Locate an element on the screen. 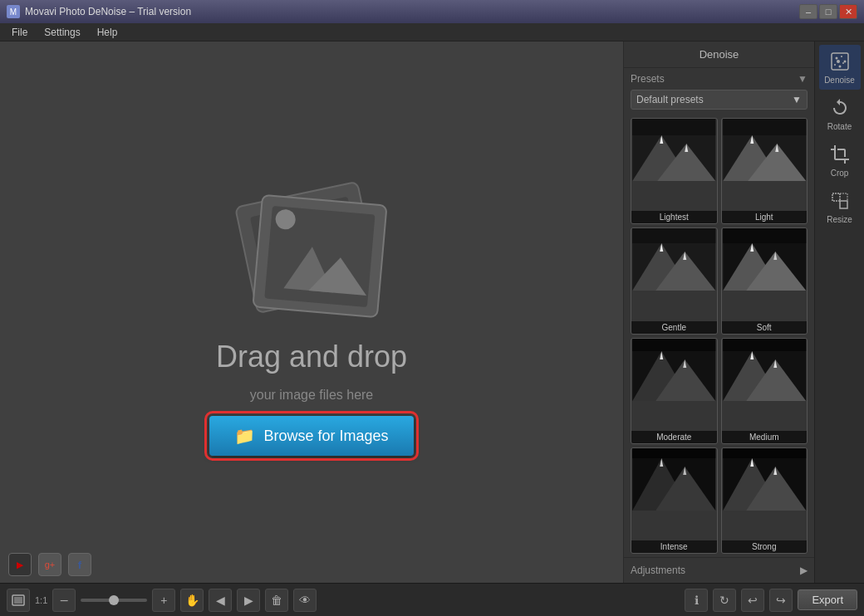 This screenshot has height=616, width=864. zoom-level: 1:1 is located at coordinates (42, 600).